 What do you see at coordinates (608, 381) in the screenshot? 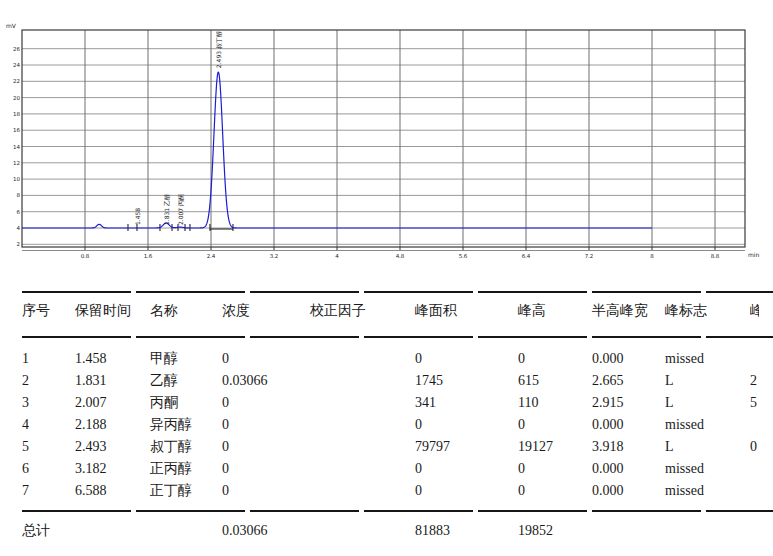
I see `table-cell: 2.665` at bounding box center [608, 381].